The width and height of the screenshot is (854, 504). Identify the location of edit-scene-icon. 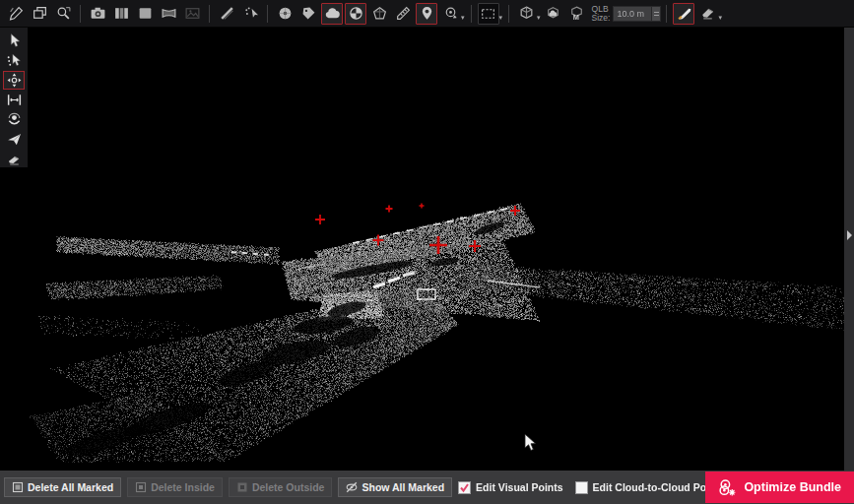
(16, 14).